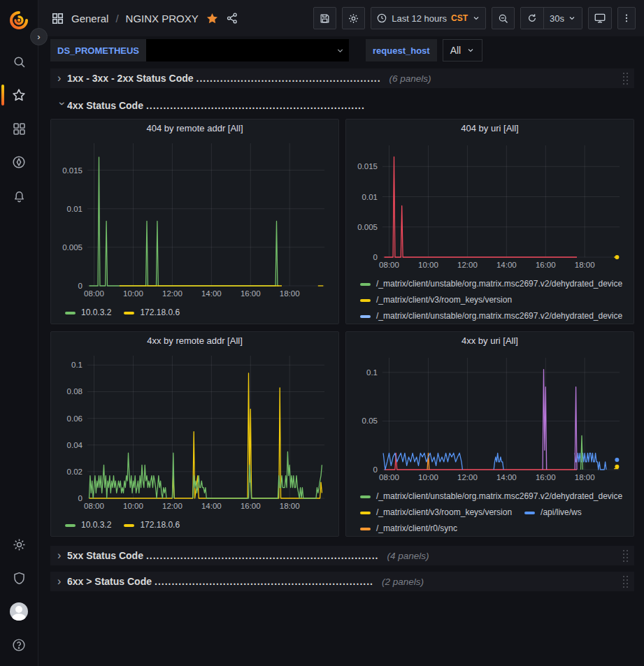  Describe the element at coordinates (428, 265) in the screenshot. I see `x-axis-label: 10:00` at that location.